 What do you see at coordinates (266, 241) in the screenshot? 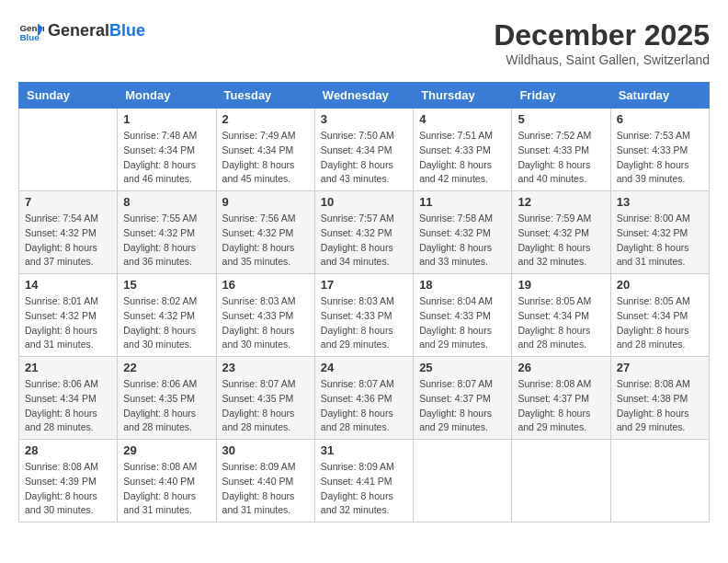
I see `cell-info: Sunrise: 7:56 AMSunset: 4:32 PMDaylight:…` at bounding box center [266, 241].